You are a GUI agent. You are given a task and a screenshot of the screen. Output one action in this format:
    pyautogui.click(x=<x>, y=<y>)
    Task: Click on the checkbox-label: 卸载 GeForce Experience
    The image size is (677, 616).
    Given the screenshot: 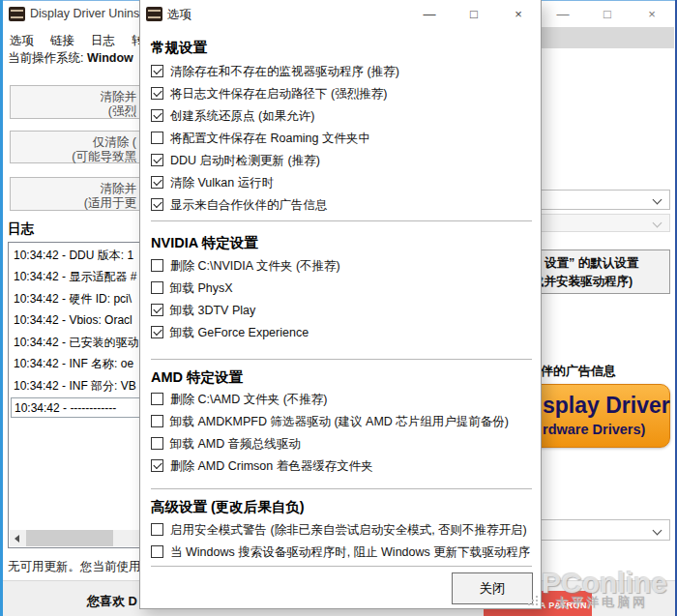 What is the action you would take?
    pyautogui.click(x=240, y=333)
    